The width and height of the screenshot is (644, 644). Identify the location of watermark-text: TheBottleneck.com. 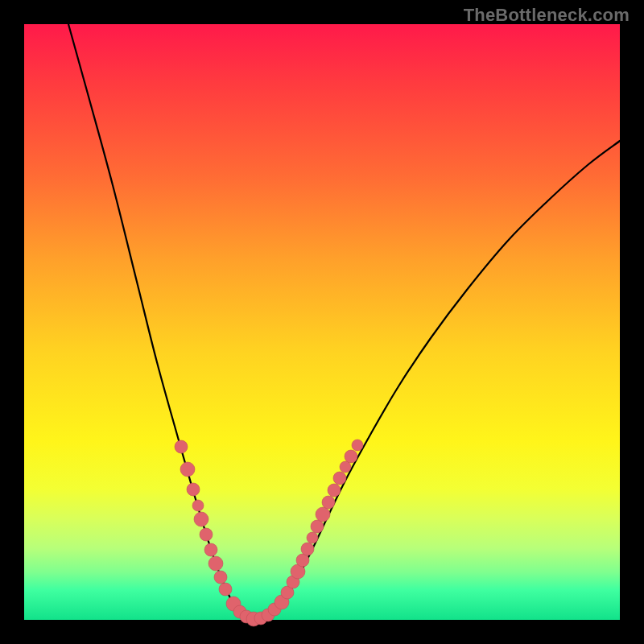
(547, 15).